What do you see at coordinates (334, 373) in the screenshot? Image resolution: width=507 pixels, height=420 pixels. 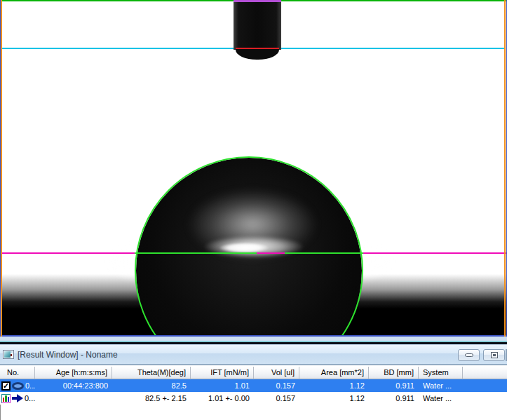 I see `header-area: Area [mm*2]` at bounding box center [334, 373].